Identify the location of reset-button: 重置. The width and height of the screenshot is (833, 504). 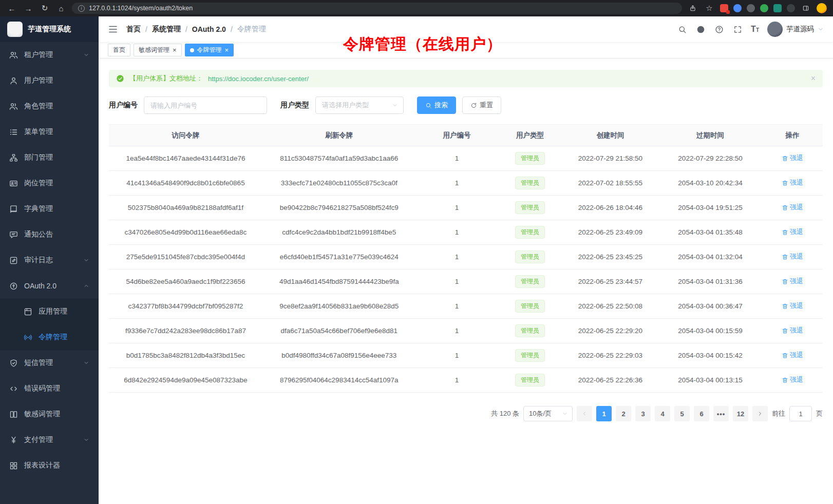
(482, 105).